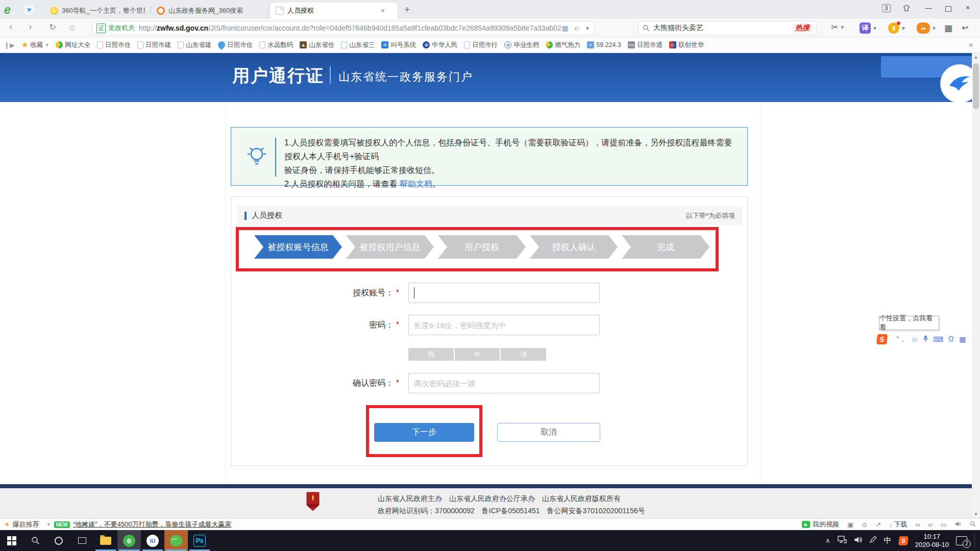 This screenshot has height=551, width=980. Describe the element at coordinates (563, 45) in the screenshot. I see `bookmark-item: +燃气热力` at that location.